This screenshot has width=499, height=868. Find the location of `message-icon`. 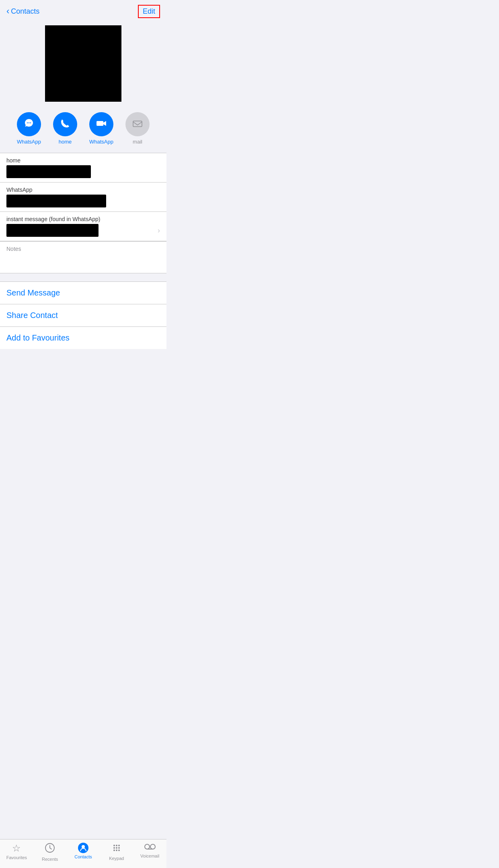

message-icon is located at coordinates (29, 124).